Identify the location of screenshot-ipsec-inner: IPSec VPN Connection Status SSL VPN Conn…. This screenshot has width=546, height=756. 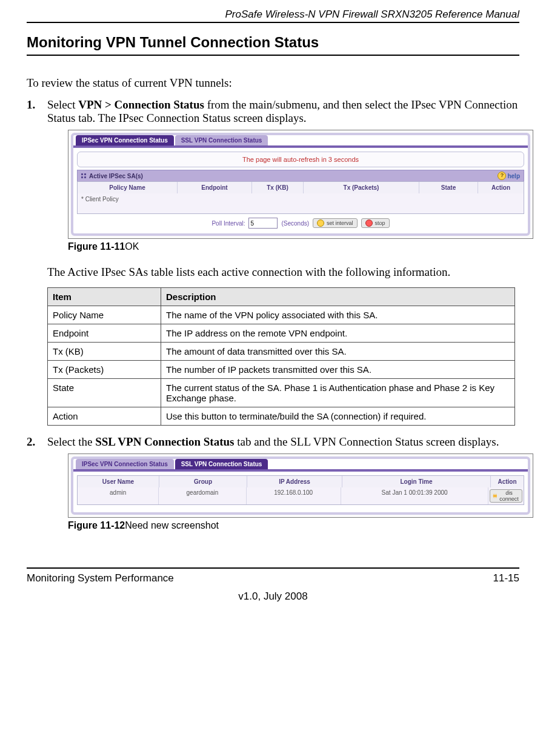
(301, 184).